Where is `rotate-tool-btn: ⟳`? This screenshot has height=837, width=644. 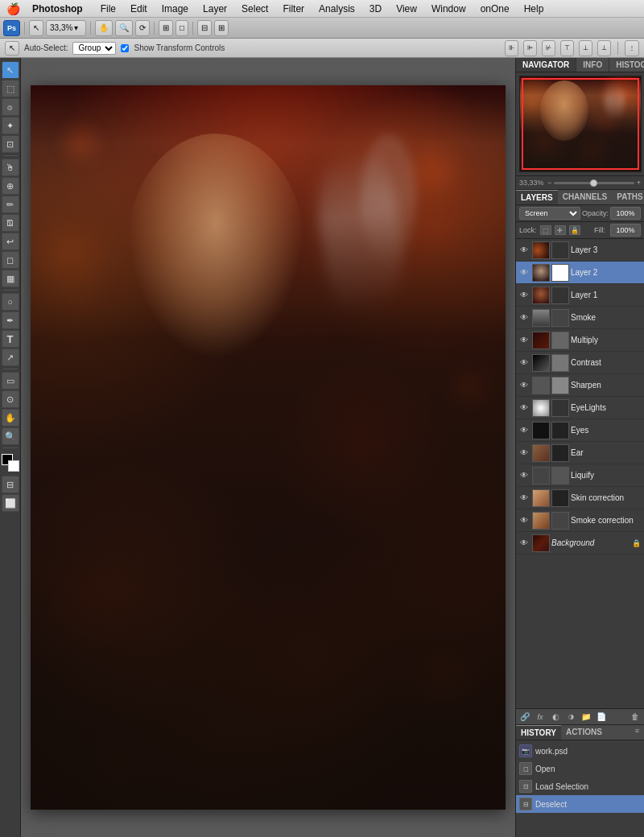
rotate-tool-btn: ⟳ is located at coordinates (142, 28).